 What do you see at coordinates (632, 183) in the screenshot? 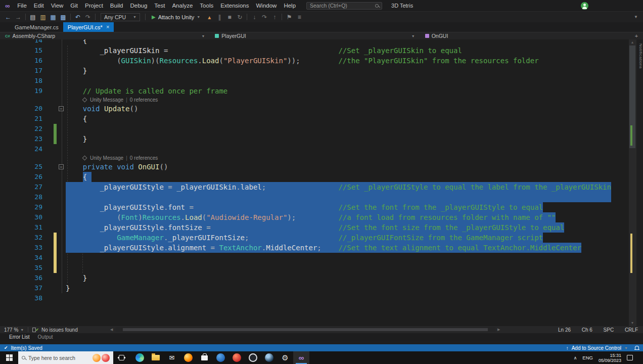
I see `vertical-scrollbar: ▲ ▼` at bounding box center [632, 183].